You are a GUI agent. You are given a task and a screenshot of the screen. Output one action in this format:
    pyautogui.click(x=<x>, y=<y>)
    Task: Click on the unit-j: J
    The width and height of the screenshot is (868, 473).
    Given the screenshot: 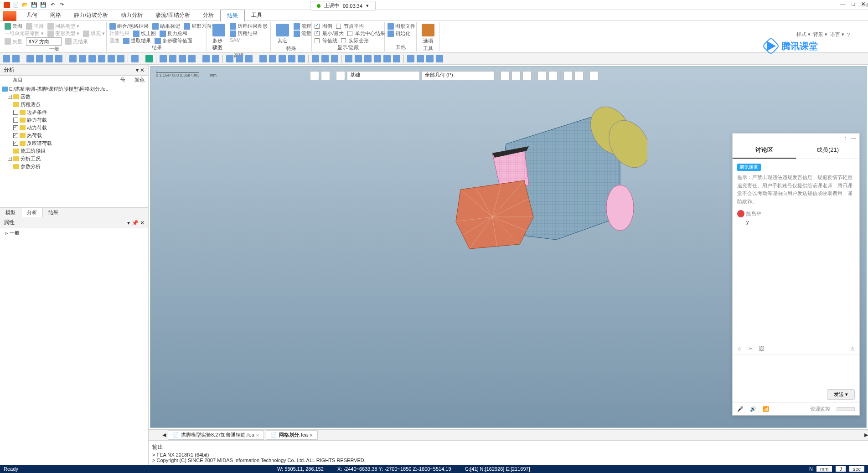 What is the action you would take?
    pyautogui.click(x=841, y=469)
    